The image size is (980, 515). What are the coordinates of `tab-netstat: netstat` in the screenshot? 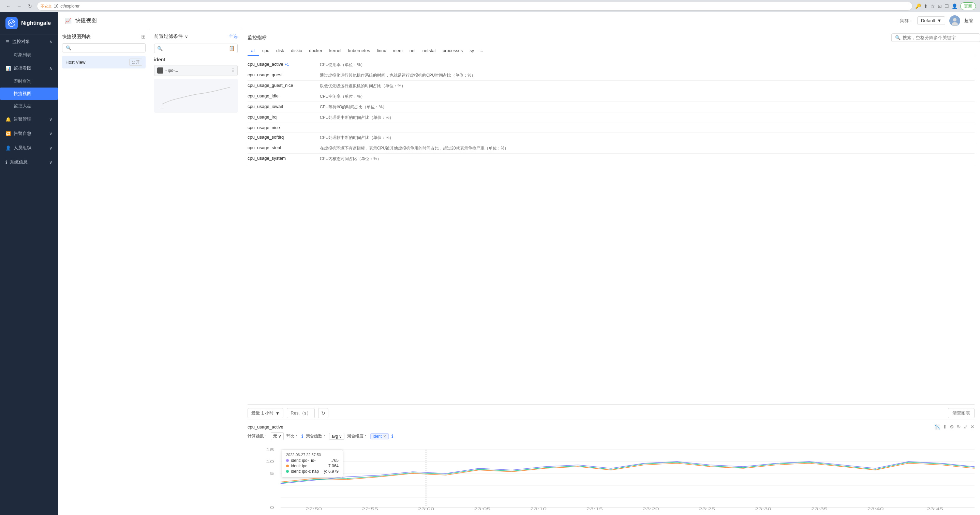 It's located at (429, 51).